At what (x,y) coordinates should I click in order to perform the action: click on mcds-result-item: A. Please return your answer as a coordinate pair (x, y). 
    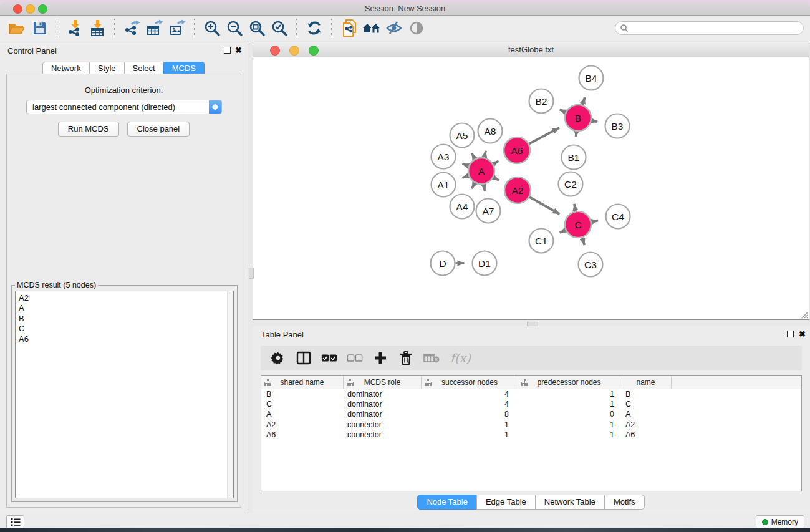
    Looking at the image, I should click on (125, 308).